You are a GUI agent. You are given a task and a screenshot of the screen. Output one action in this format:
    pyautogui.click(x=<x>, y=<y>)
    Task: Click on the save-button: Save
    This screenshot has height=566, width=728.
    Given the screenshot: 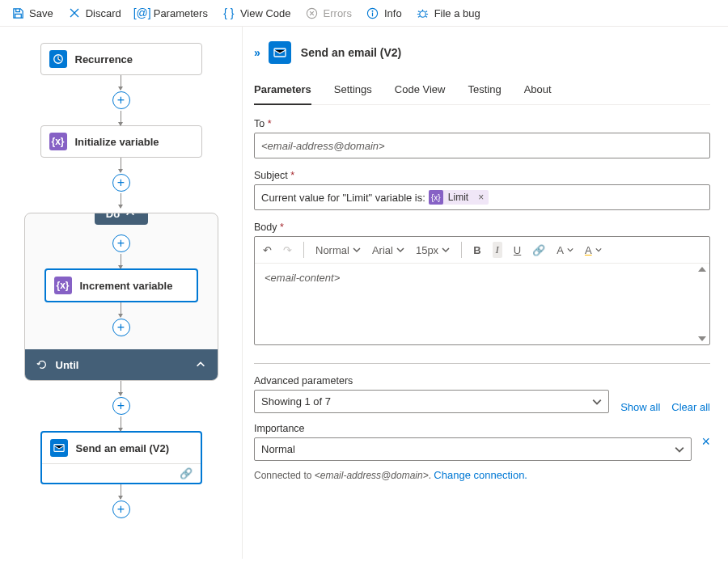 What is the action you would take?
    pyautogui.click(x=32, y=13)
    